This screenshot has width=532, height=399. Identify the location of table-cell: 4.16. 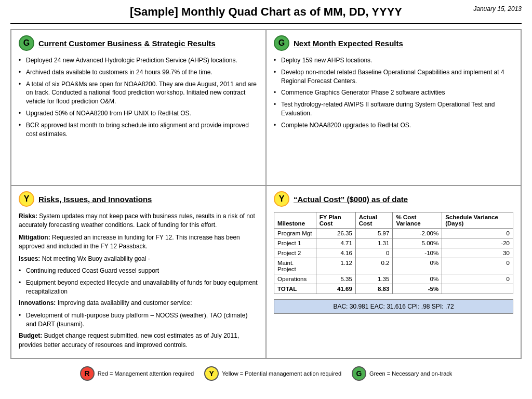
(336, 254).